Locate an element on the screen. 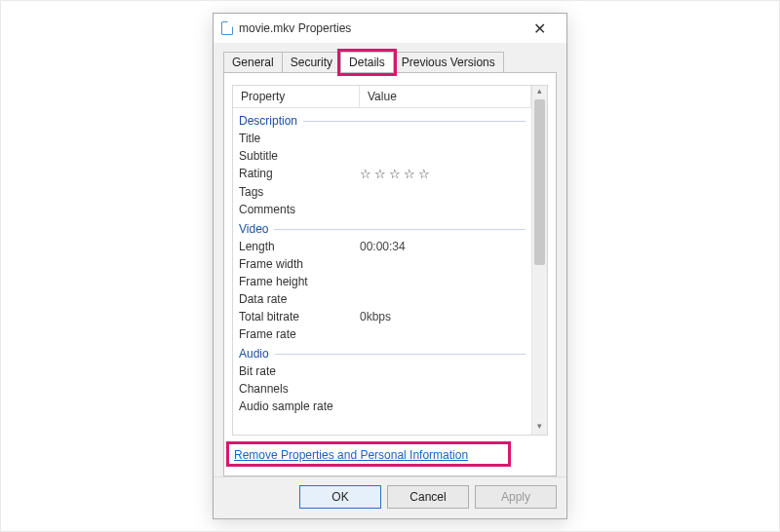 Image resolution: width=780 pixels, height=532 pixels. group-audio: Audio is located at coordinates (382, 353).